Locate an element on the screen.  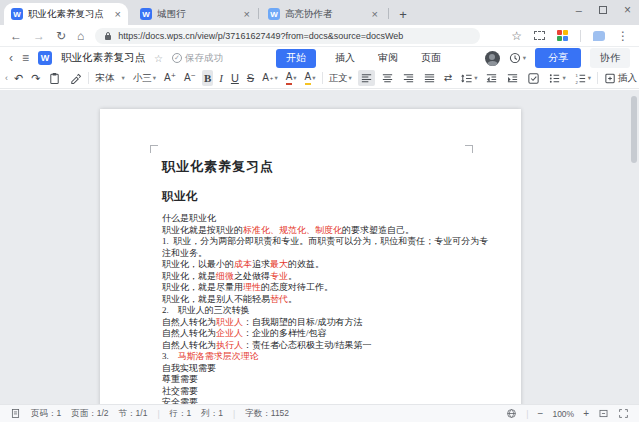
decrease-indent-button is located at coordinates (492, 78).